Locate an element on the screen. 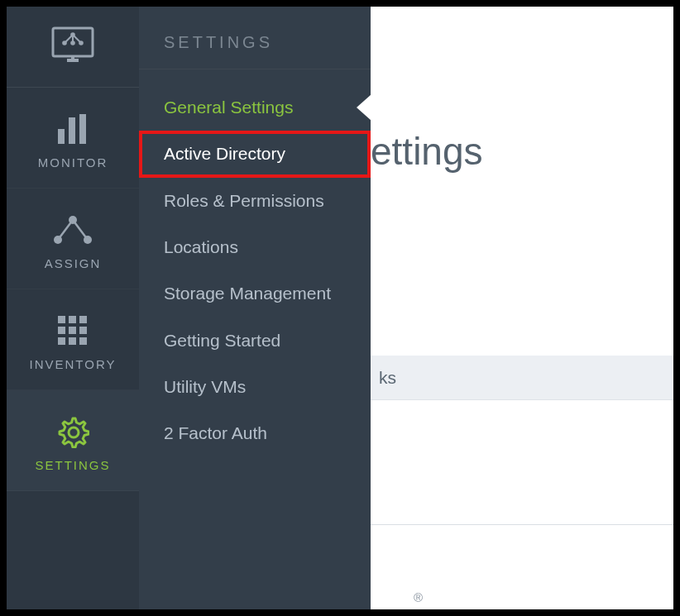  menu-item-active-directory: Active Directory is located at coordinates (255, 154).